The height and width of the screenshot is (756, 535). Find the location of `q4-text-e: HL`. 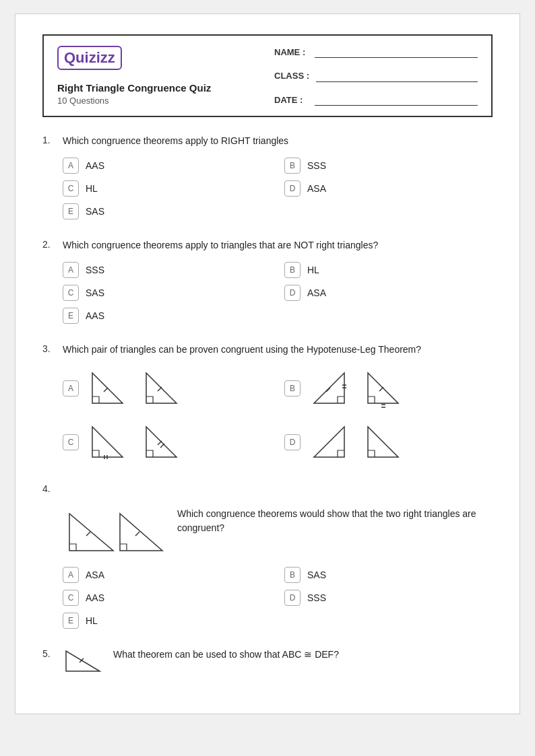

q4-text-e: HL is located at coordinates (92, 621).